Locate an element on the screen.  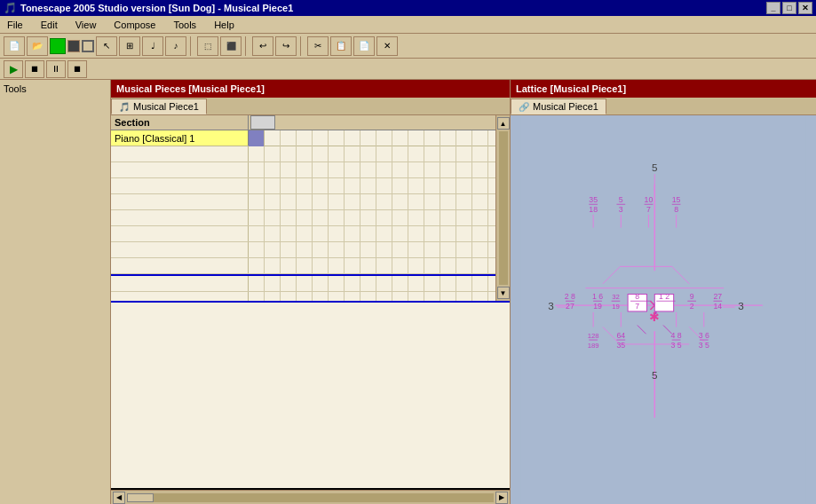
transport-stop2: ⏹ is located at coordinates (77, 69).